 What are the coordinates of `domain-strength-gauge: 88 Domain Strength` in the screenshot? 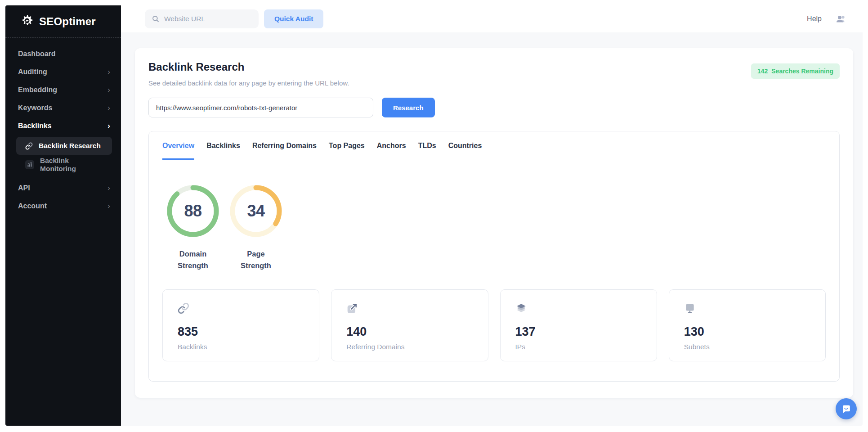 It's located at (193, 228).